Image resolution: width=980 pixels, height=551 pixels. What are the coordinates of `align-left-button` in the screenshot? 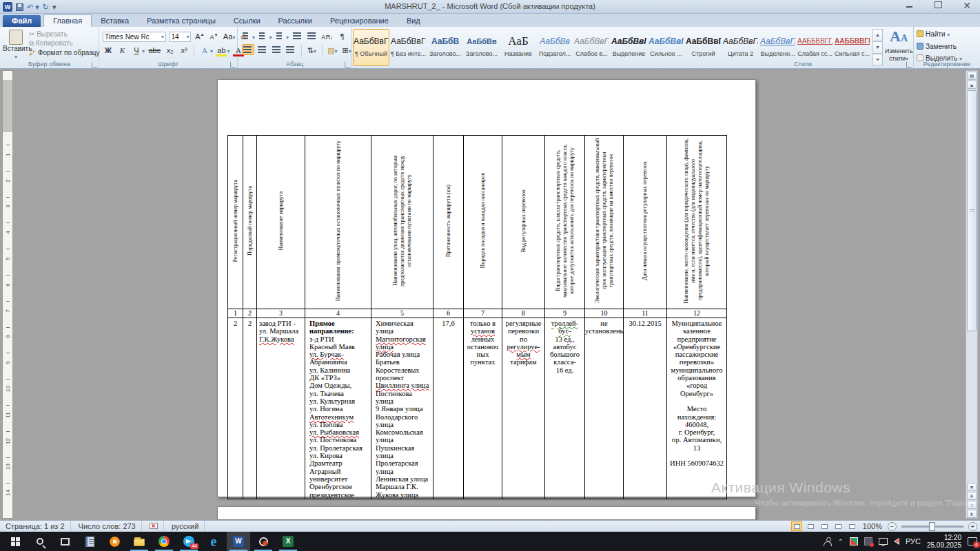 It's located at (248, 50).